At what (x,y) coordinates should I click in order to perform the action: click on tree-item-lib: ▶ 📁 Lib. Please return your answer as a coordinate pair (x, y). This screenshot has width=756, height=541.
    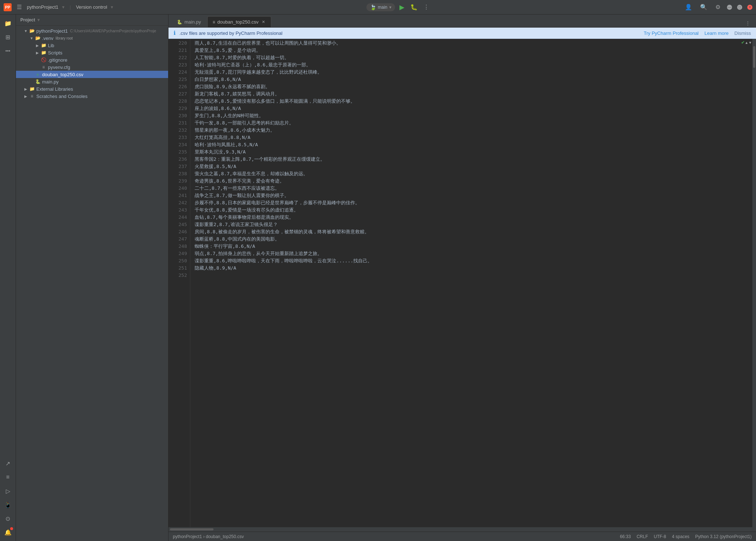
    Looking at the image, I should click on (92, 45).